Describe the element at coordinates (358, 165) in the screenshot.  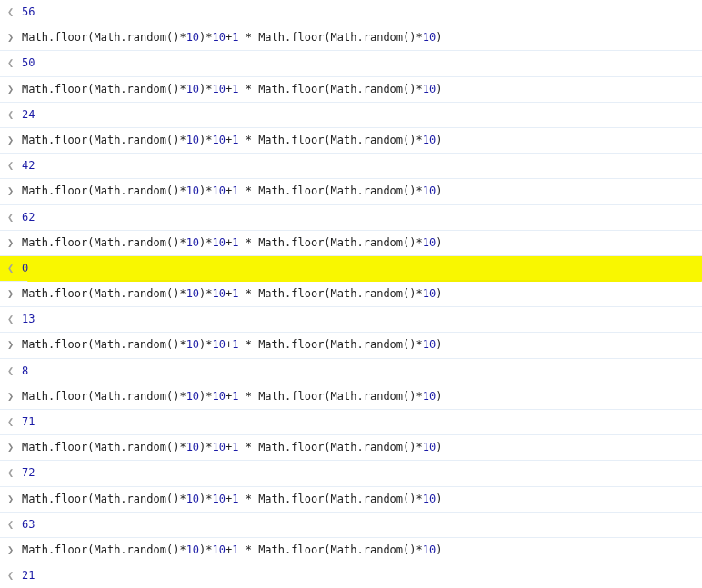
I see `console-output-value: 42` at that location.